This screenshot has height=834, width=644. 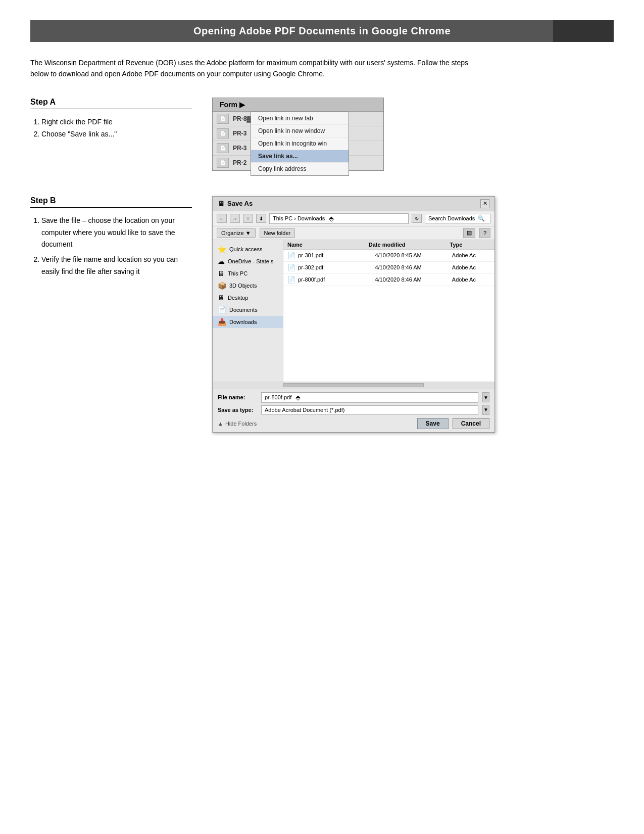 I want to click on dialog-title: 🖥 Save As, so click(x=235, y=203).